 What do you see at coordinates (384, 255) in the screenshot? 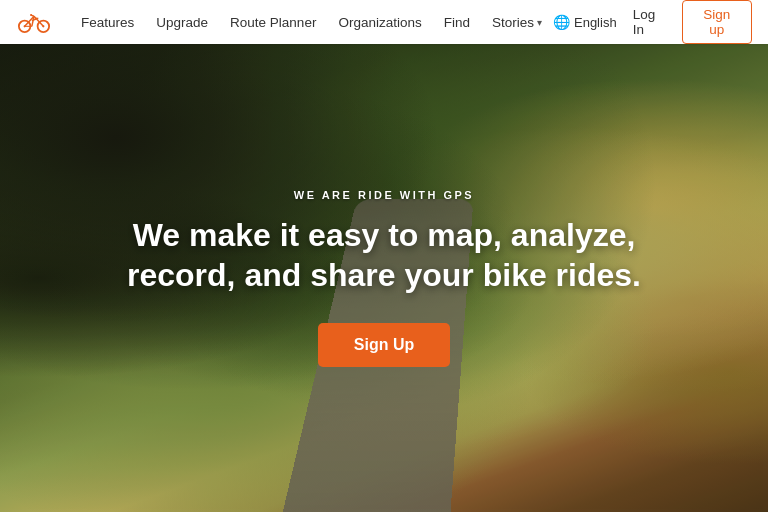
I see `hero-title: We make it easy to map, analyze, record,…` at bounding box center [384, 255].